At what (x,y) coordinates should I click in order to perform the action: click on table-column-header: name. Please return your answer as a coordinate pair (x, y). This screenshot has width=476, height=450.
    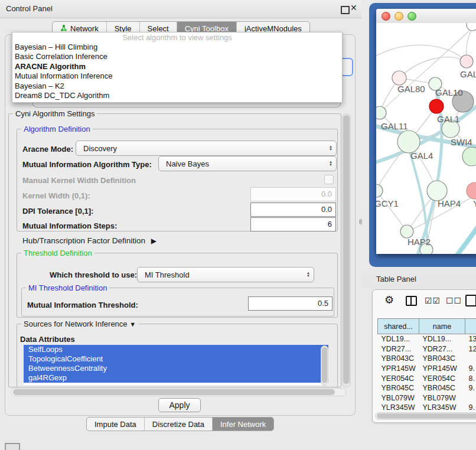
    Looking at the image, I should click on (442, 327).